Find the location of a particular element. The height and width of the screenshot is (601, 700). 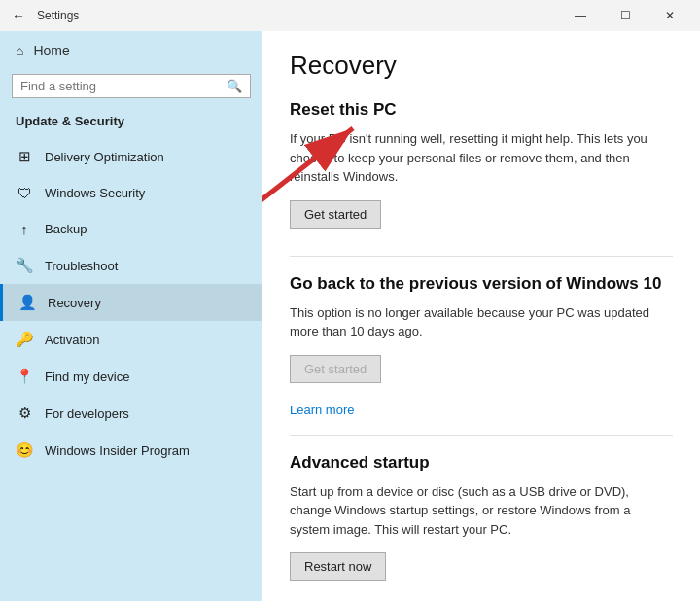

home-icon: ⌂ is located at coordinates (19, 51).